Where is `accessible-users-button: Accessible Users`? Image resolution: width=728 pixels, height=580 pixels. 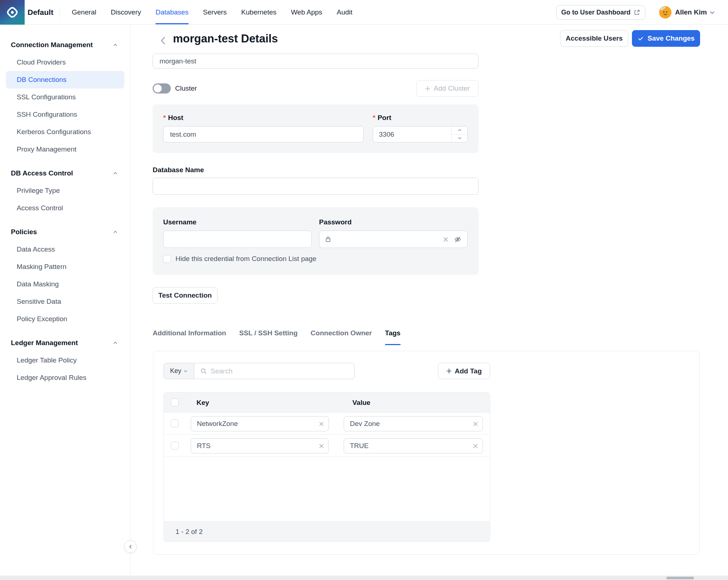 accessible-users-button: Accessible Users is located at coordinates (594, 38).